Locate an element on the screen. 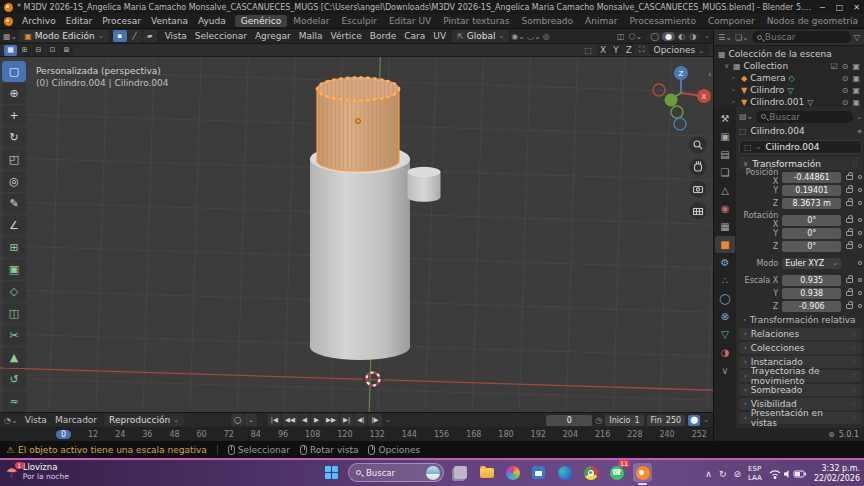 This screenshot has width=864, height=486. language-indicator: ESP LAA is located at coordinates (755, 474).